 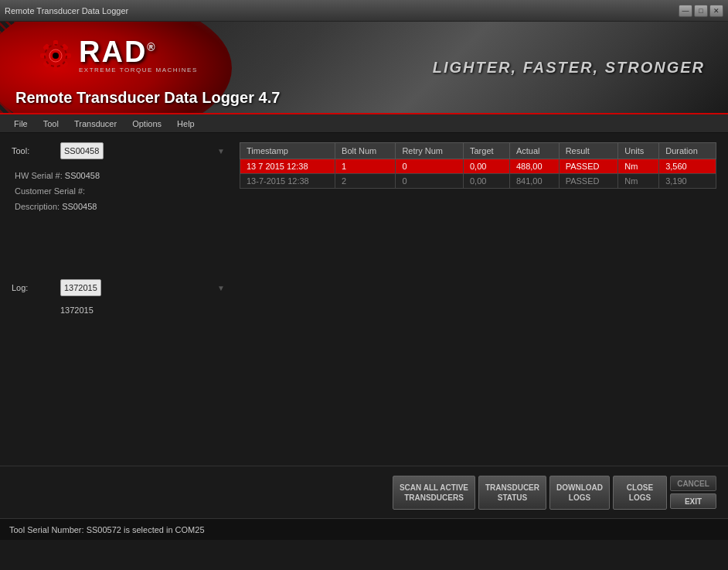 I want to click on log-select-wrapper: 1372015 ▼, so click(x=144, y=288).